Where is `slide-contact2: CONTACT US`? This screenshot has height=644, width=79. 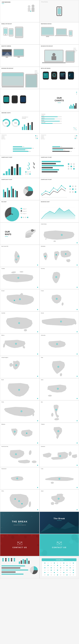 slide-contact2: CONTACT US is located at coordinates (59, 545).